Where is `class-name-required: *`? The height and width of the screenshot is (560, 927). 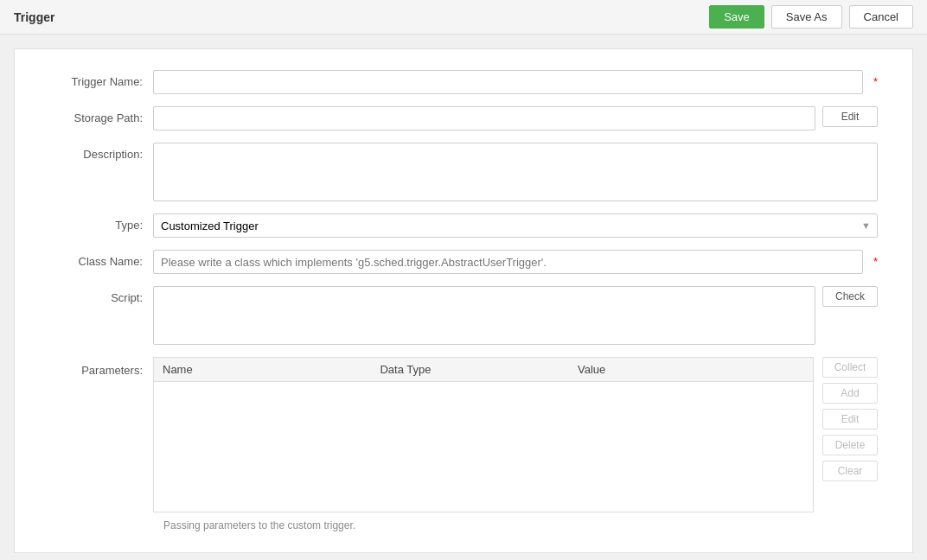
class-name-required: * is located at coordinates (873, 259).